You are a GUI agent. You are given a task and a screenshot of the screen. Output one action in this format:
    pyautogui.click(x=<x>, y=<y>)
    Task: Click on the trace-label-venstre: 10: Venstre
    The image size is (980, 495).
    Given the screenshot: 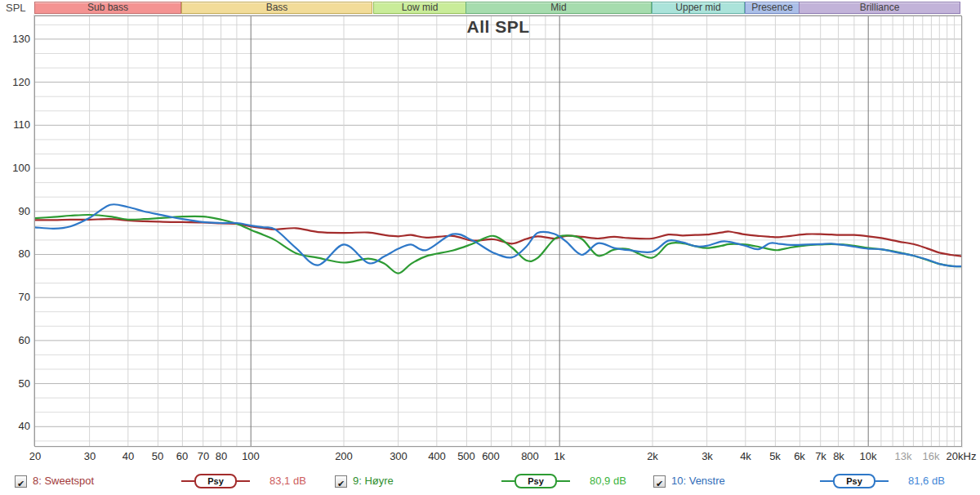 What is the action you would take?
    pyautogui.click(x=698, y=480)
    